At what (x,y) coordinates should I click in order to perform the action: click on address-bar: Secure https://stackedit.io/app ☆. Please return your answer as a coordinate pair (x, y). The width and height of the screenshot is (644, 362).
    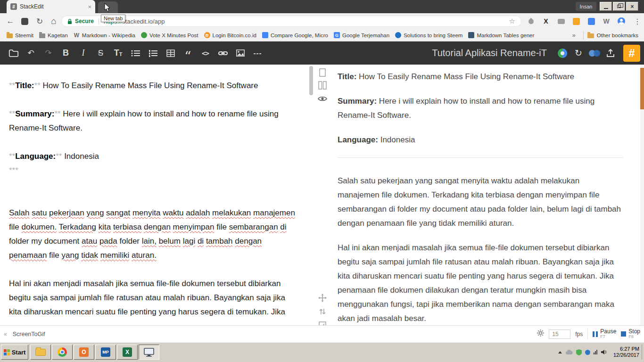
    Looking at the image, I should click on (291, 21).